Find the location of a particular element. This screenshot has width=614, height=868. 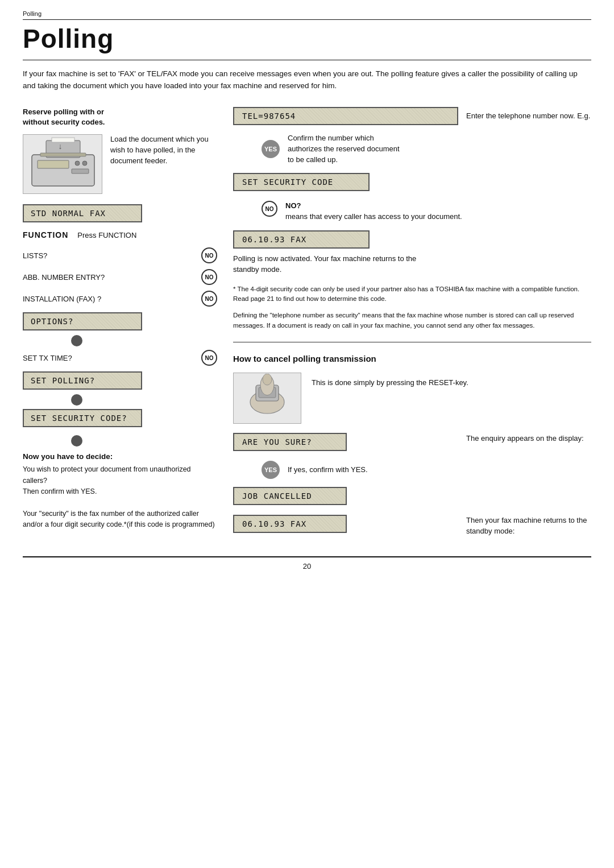

section-header-reserve: Reserve polling with orwithout security … is located at coordinates (120, 117).